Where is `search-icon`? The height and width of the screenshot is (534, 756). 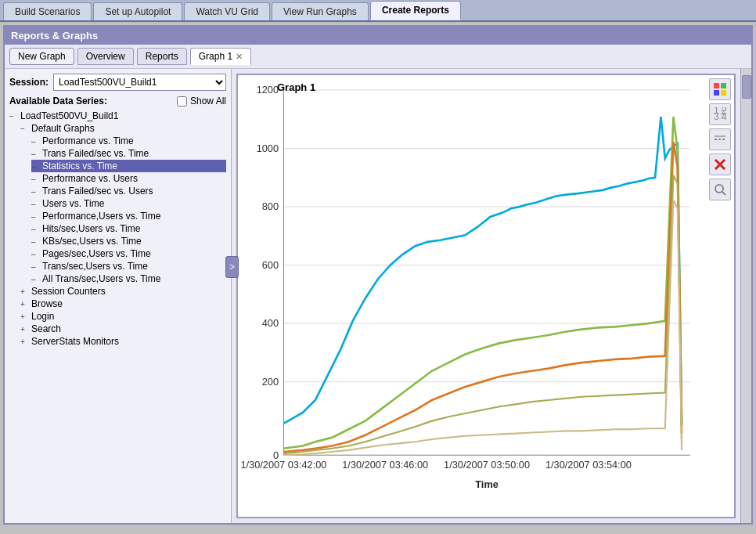
search-icon is located at coordinates (720, 189).